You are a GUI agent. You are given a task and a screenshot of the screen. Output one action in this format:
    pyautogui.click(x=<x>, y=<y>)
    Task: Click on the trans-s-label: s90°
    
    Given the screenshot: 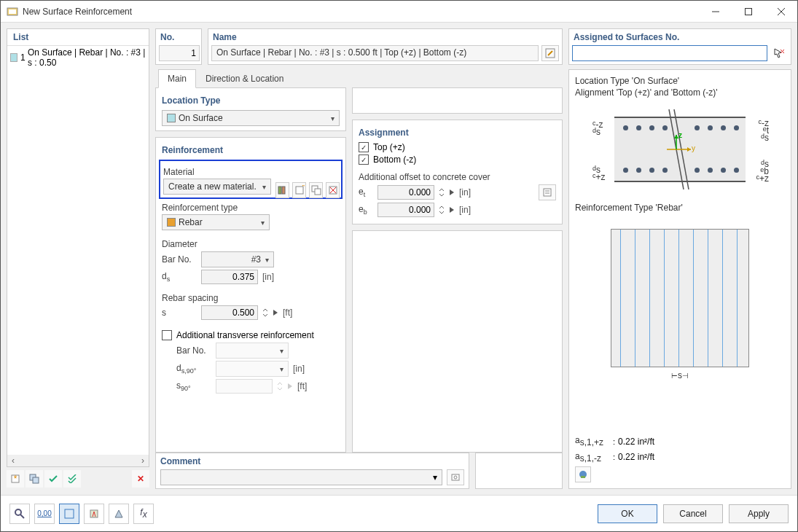 What is the action you would take?
    pyautogui.click(x=194, y=386)
    